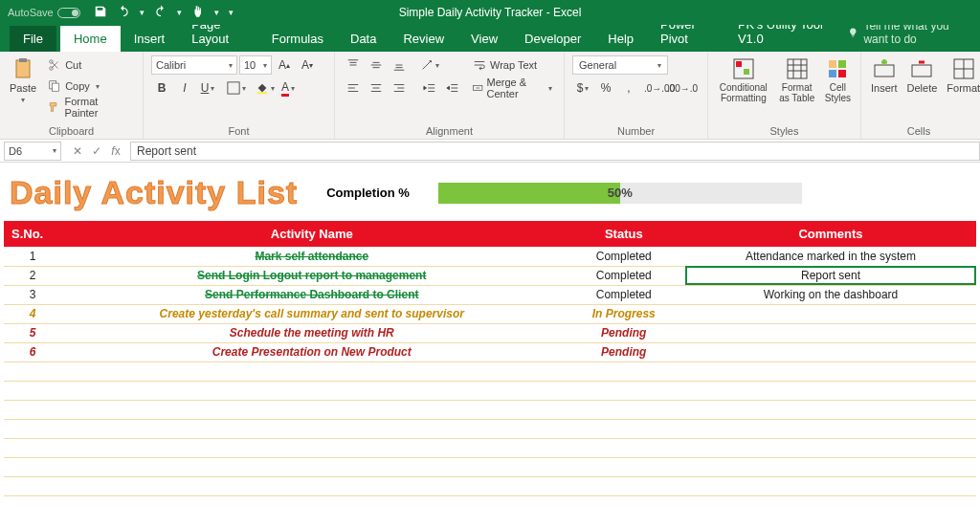 The height and width of the screenshot is (526, 980). I want to click on cell-sno: 2, so click(33, 275).